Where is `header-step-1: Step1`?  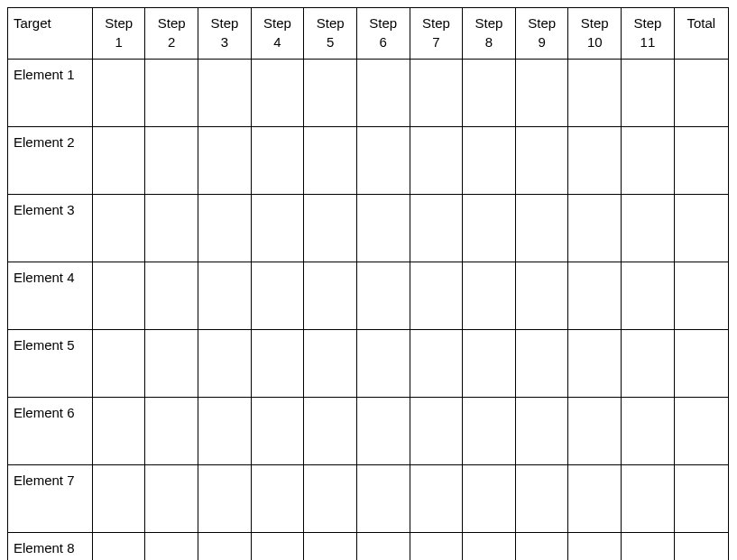
header-step-1: Step1 is located at coordinates (119, 34).